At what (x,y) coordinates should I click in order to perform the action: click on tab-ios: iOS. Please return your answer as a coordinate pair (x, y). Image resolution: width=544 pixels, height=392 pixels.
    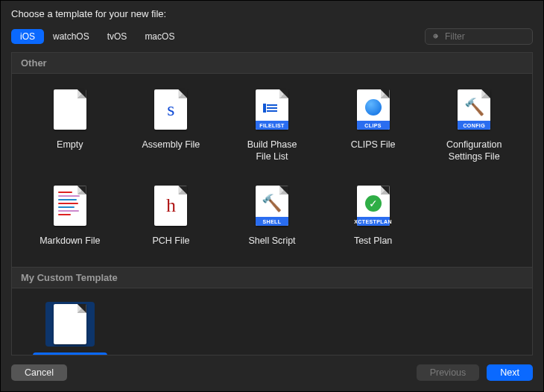
    Looking at the image, I should click on (28, 37).